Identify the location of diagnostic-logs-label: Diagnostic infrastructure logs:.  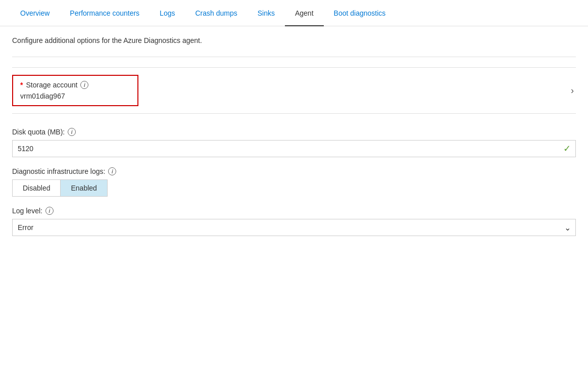
(59, 171).